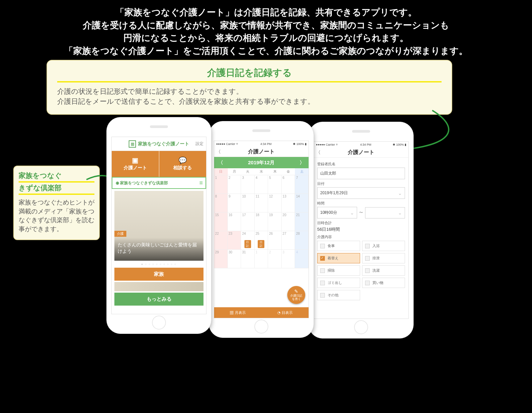  Describe the element at coordinates (221, 163) in the screenshot. I see `prev-month-button: 〈` at that location.